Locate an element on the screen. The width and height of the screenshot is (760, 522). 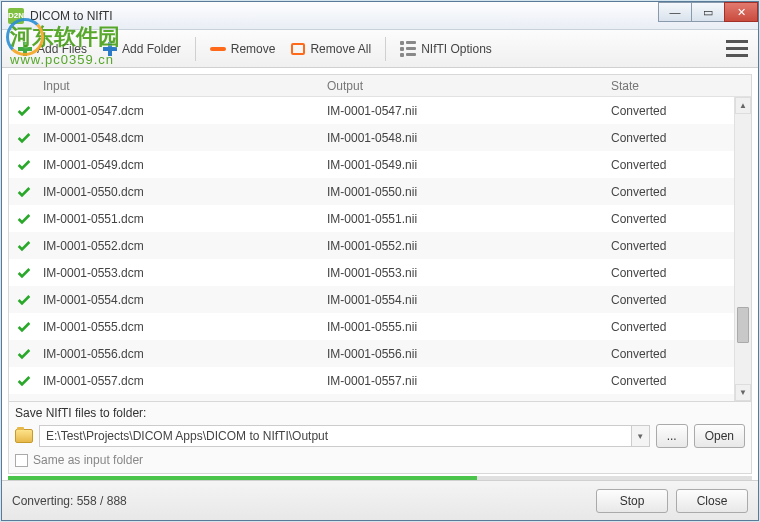
table-row: IM-0001-0551.dcmIM-0001-0551.niiConverte… is located at coordinates (380, 218).